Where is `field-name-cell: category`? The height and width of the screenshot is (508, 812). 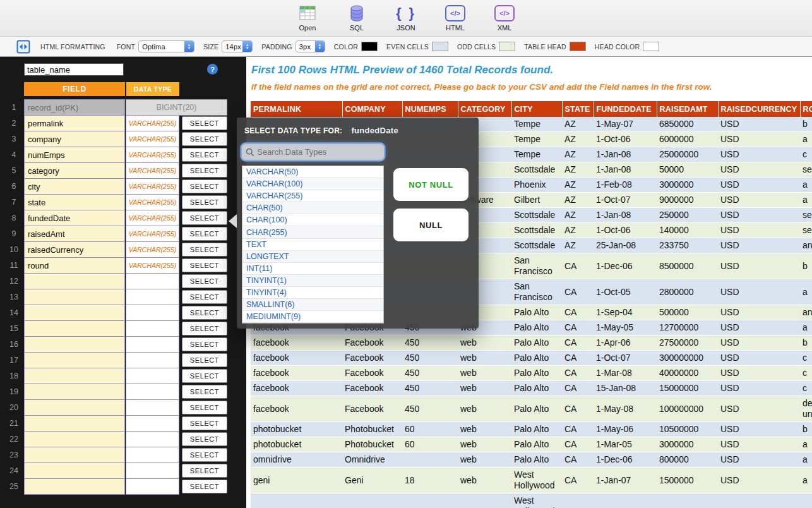 field-name-cell: category is located at coordinates (75, 171).